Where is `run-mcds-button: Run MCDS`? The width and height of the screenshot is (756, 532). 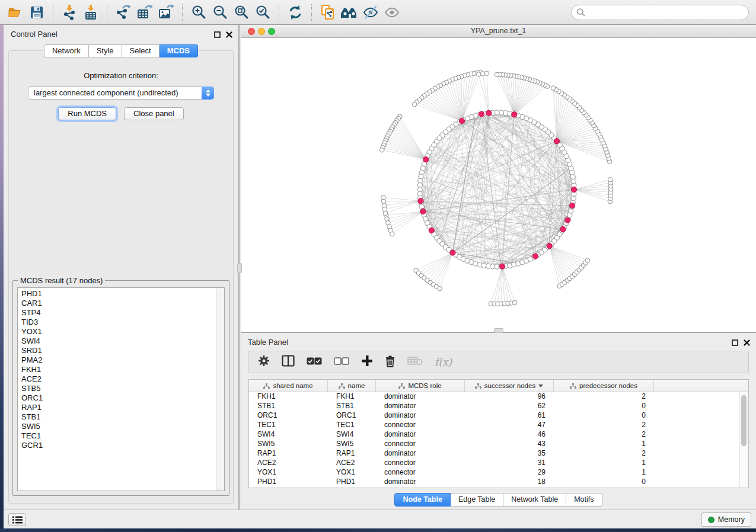
run-mcds-button: Run MCDS is located at coordinates (87, 114).